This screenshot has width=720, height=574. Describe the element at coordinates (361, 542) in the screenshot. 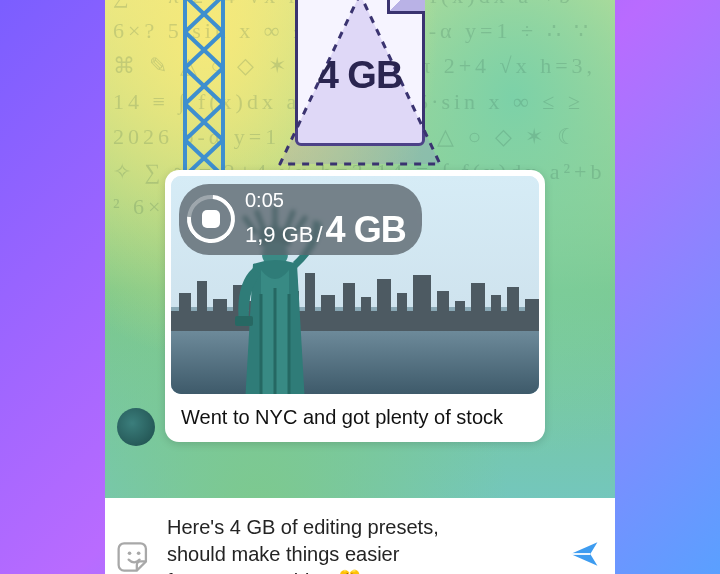

I see `composer-input: Here's 4 GB of editing presets, should m…` at that location.